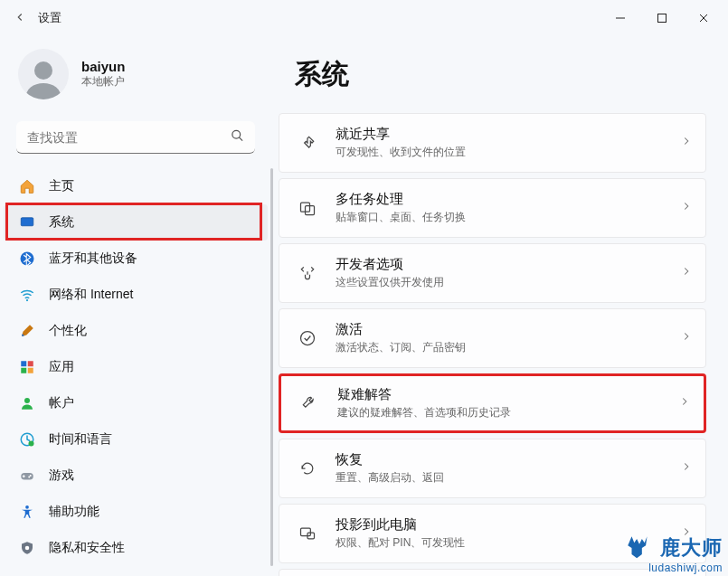 The width and height of the screenshot is (728, 576). I want to click on tile-recovery: 恢复 重置、高级启动、返回, so click(492, 468).